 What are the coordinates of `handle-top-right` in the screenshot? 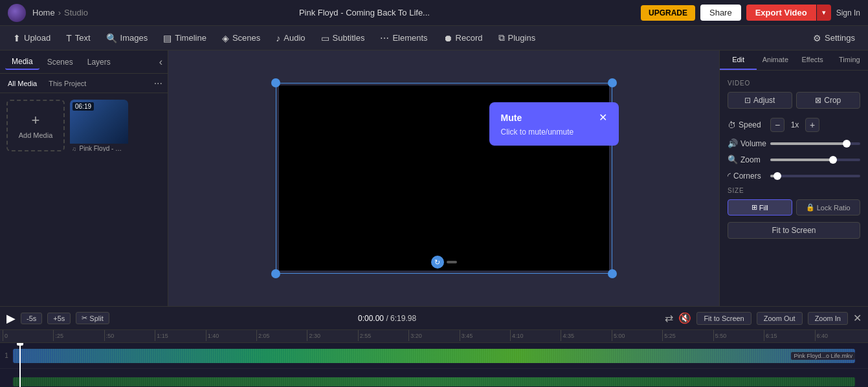 It's located at (612, 83).